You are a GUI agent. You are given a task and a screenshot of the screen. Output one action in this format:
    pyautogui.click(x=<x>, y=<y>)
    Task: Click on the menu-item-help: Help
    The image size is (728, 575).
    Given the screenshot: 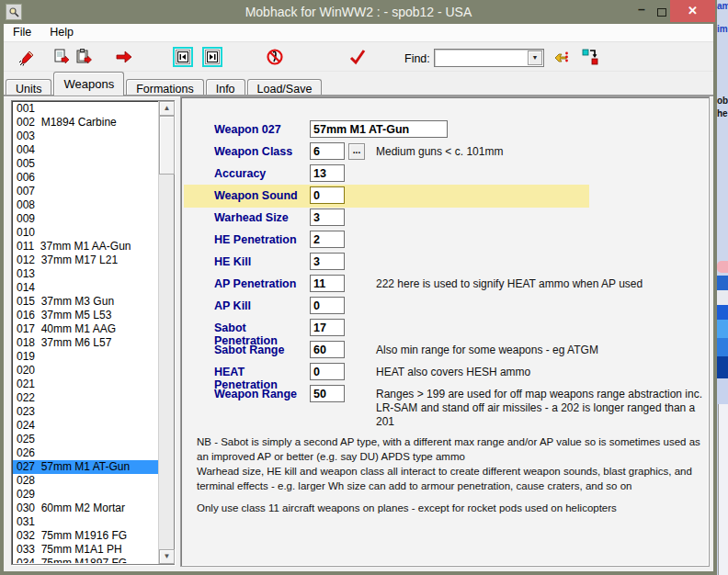 What is the action you would take?
    pyautogui.click(x=62, y=32)
    